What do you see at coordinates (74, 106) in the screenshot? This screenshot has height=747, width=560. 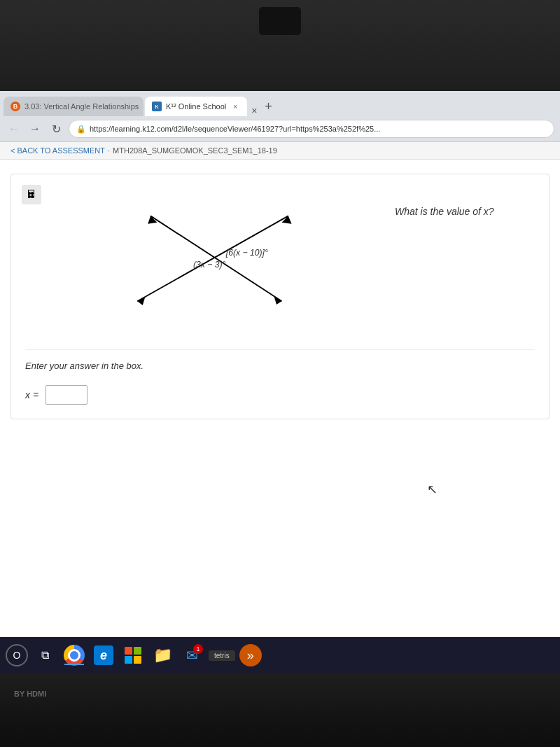 I see `tab-vertical-angles: B 3.03: Vertical Angle Relationships ×` at bounding box center [74, 106].